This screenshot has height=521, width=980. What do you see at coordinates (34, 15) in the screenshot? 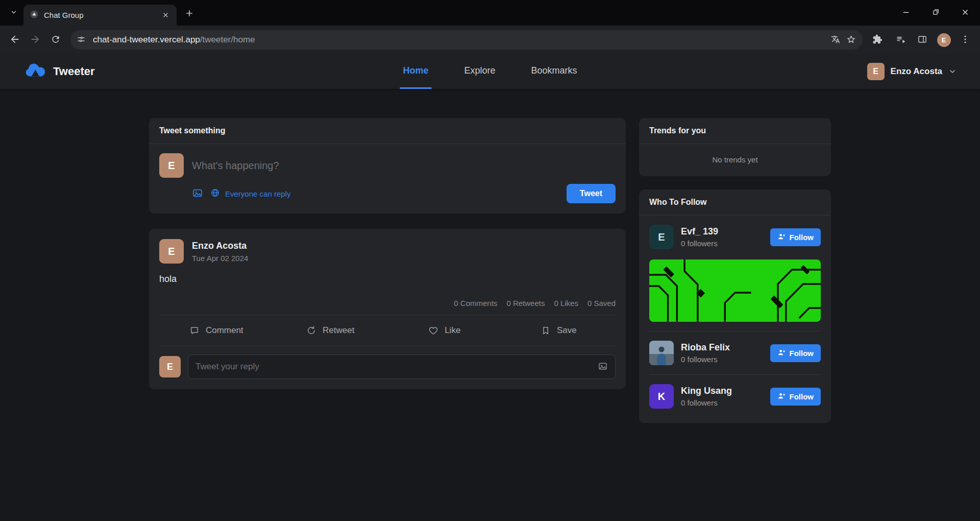
I see `tab-favicon` at bounding box center [34, 15].